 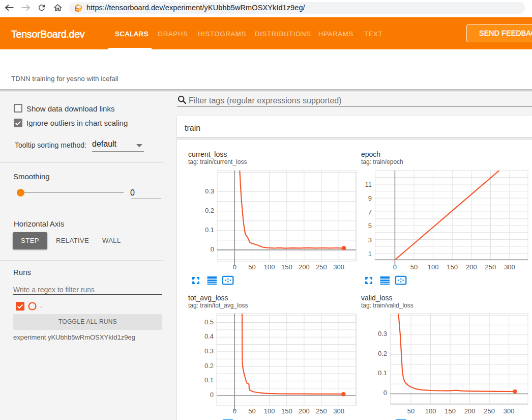 What do you see at coordinates (369, 184) in the screenshot?
I see `svg-text: 11` at bounding box center [369, 184].